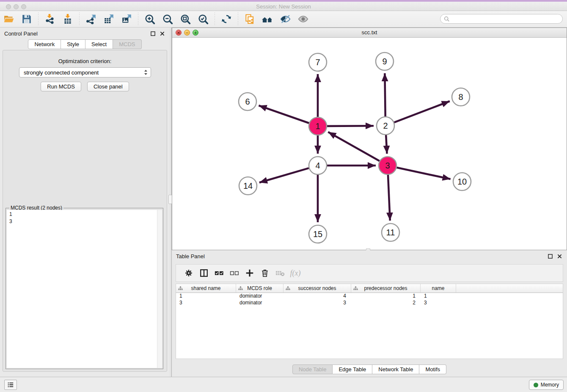 The image size is (567, 392). What do you see at coordinates (61, 86) in the screenshot?
I see `run-mcds-button: Run MCDS` at bounding box center [61, 86].